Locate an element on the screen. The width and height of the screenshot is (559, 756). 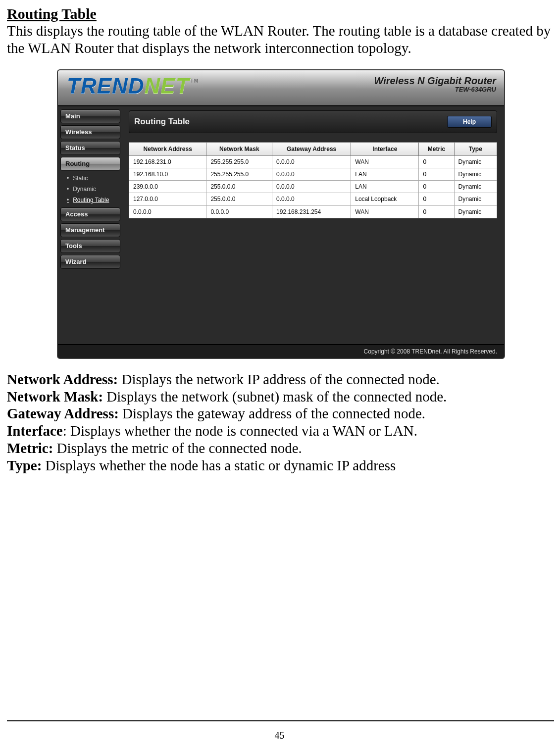
definition-desc: Displays the gateway address of the conn… is located at coordinates (272, 413).